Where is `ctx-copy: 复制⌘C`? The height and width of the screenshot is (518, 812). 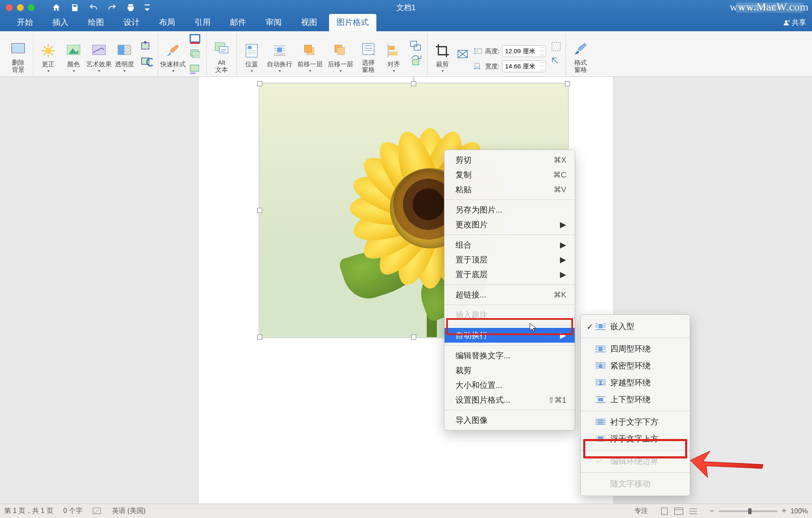
ctx-copy: 复制⌘C is located at coordinates (510, 175).